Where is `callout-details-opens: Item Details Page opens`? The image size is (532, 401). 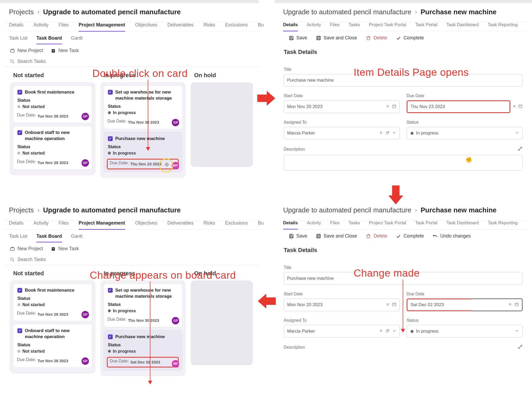
callout-details-opens: Item Details Page opens is located at coordinates (411, 72).